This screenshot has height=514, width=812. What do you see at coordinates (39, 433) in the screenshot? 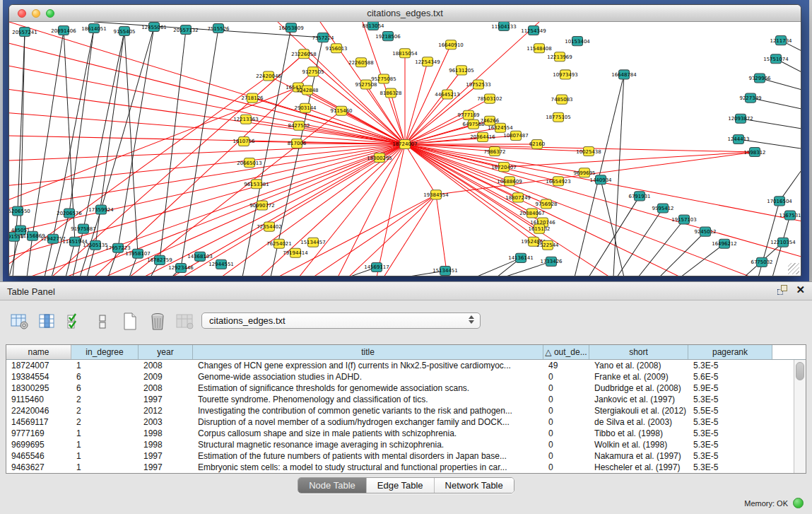
I see `table-cell: 9777169` at bounding box center [39, 433].